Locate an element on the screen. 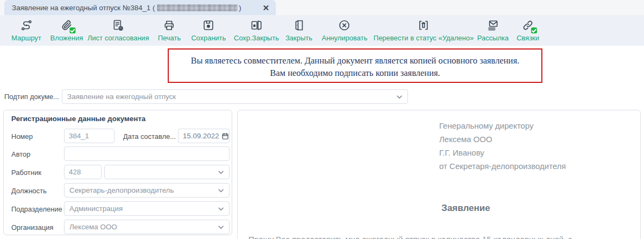  toolbar-label: Перевести в статус «Удалено» is located at coordinates (424, 38).